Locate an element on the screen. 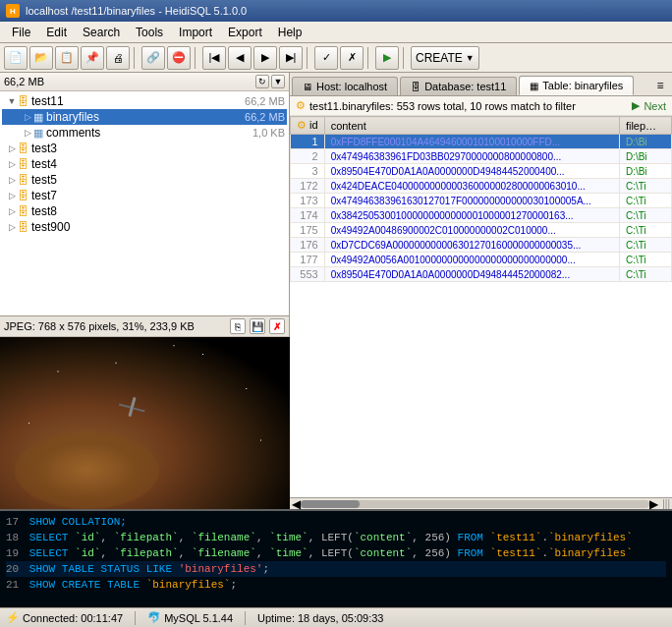 The image size is (672, 627). menu-edit: Edit is located at coordinates (57, 32).